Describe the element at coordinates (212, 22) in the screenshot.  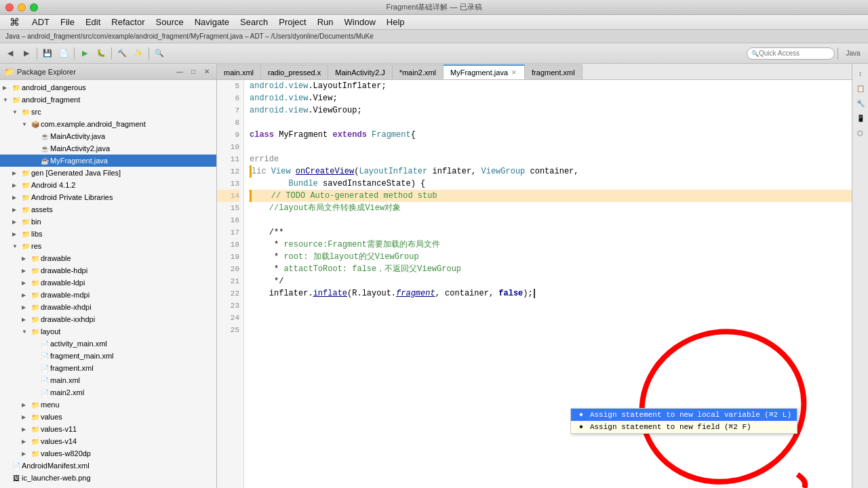
I see `menu-navigate: Navigate` at that location.